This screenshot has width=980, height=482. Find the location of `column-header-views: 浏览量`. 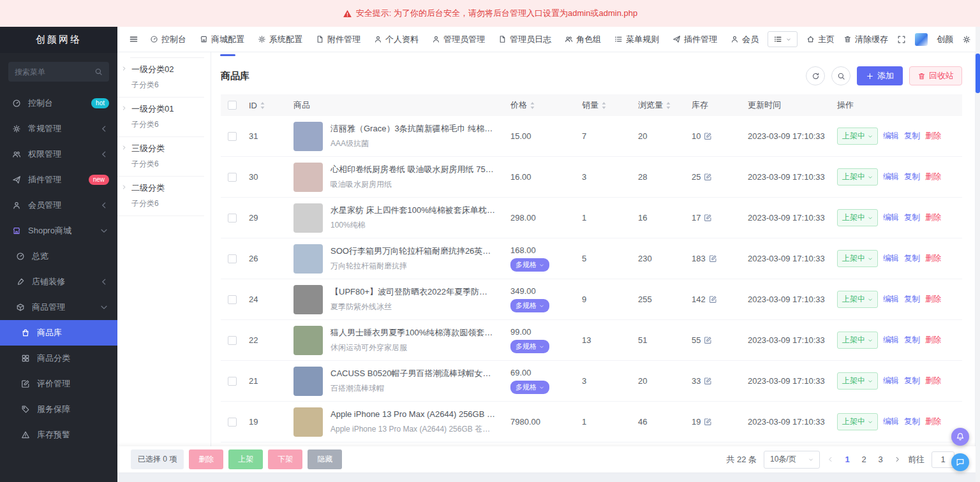

column-header-views: 浏览量 is located at coordinates (665, 105).